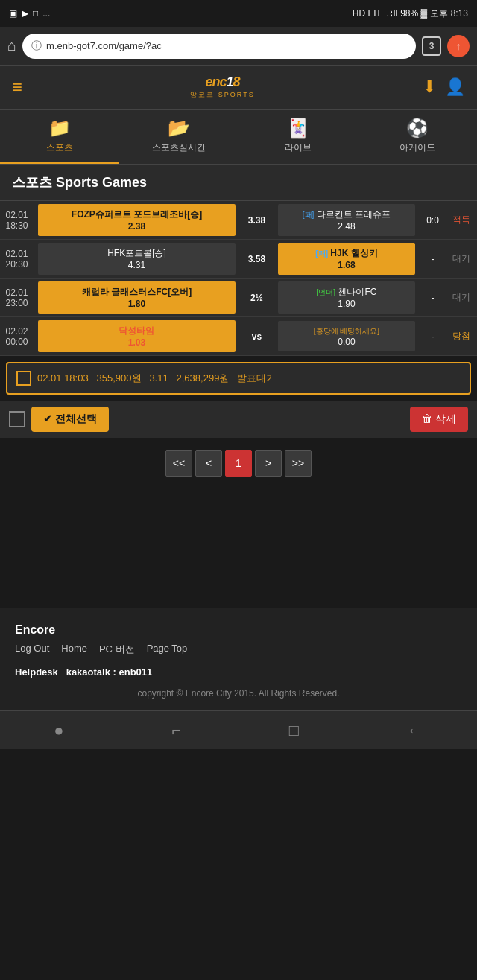 This screenshot has width=477, height=980. I want to click on logo: enc18 앙코르 SPORTS, so click(222, 87).